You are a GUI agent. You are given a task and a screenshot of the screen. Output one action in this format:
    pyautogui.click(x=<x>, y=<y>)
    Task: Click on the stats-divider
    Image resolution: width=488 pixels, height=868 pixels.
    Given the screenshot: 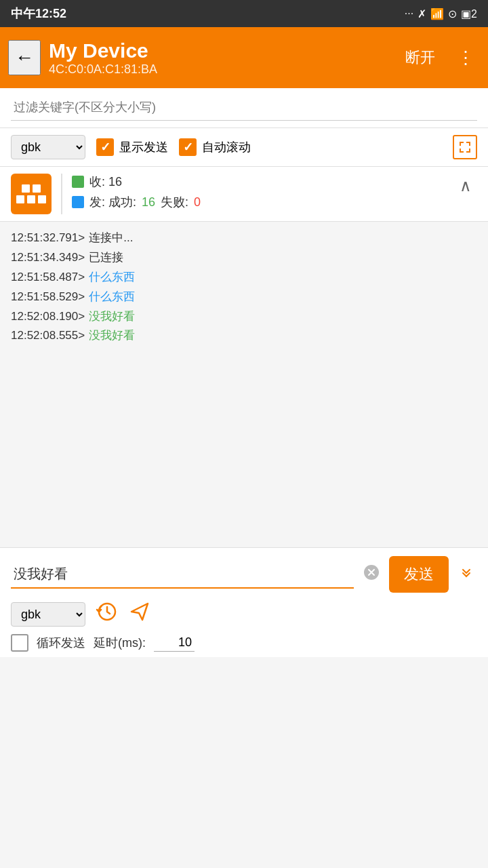 What is the action you would take?
    pyautogui.click(x=62, y=194)
    